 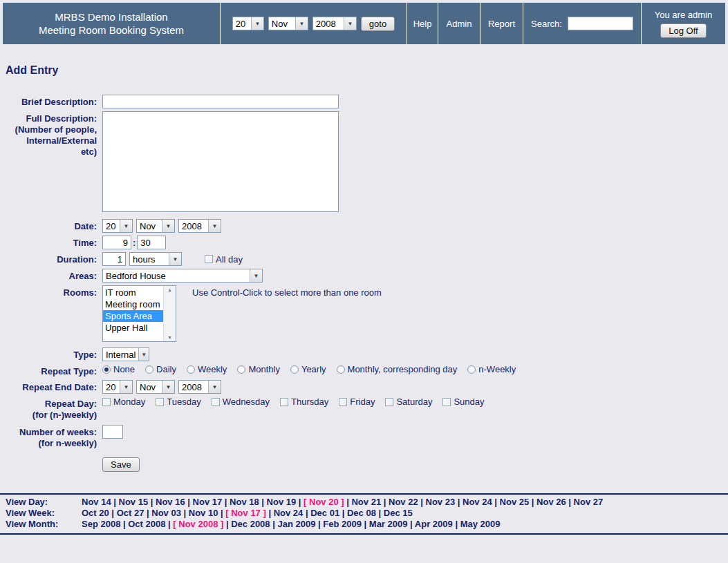 What do you see at coordinates (404, 502) in the screenshot?
I see `date-link: Nov 22` at bounding box center [404, 502].